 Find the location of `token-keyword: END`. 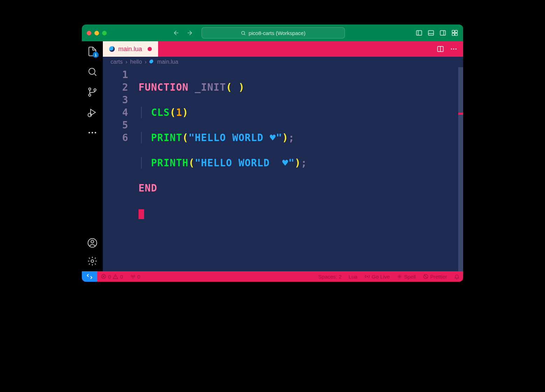

token-keyword: END is located at coordinates (148, 188).